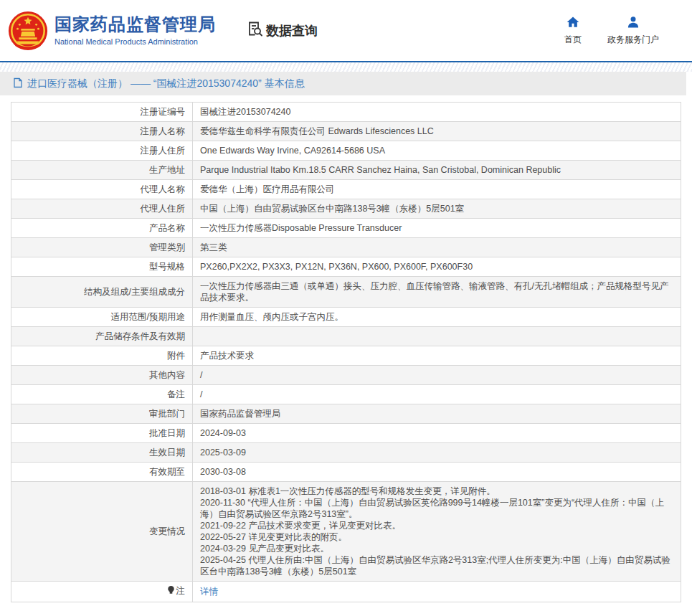 The width and height of the screenshot is (692, 616). I want to click on field-value: 爱德华兹生命科学有限责任公司 Edwards Lifesciences LLC, so click(437, 132).